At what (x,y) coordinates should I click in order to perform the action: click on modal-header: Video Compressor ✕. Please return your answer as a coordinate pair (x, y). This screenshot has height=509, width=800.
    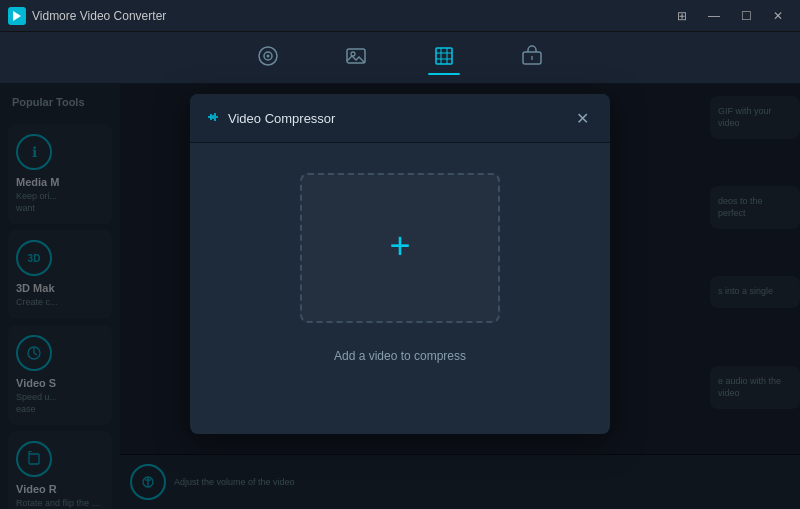
    Looking at the image, I should click on (400, 118).